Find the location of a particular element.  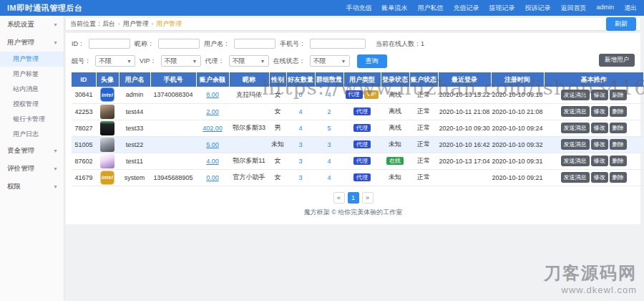

actions-cell: 发送消息修改删除 is located at coordinates (594, 145).